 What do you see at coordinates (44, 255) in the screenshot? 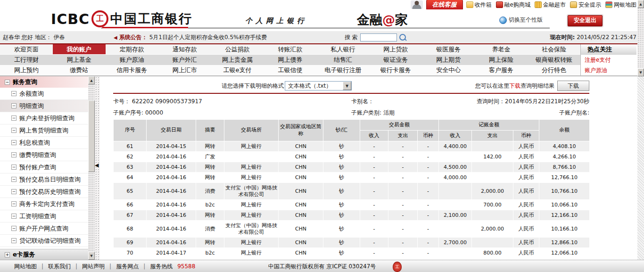
I see `sidebar-group-ecard: + e卡服务` at bounding box center [44, 255].